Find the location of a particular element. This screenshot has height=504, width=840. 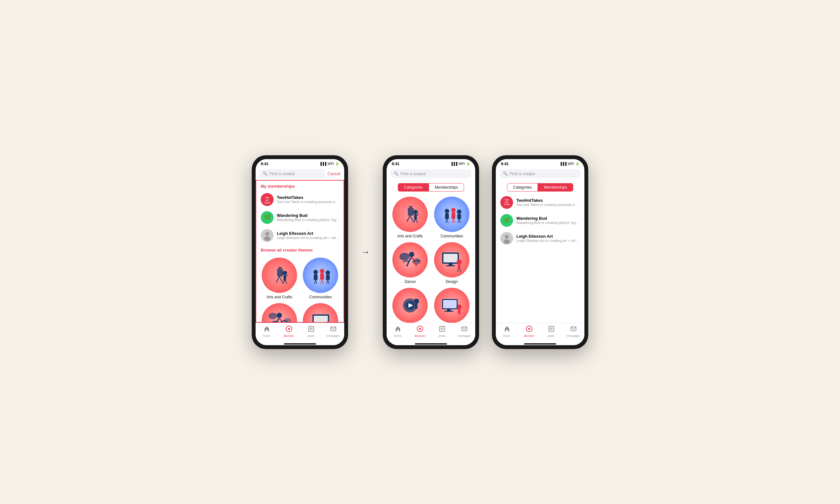

tab-home-3: home is located at coordinates (507, 331).